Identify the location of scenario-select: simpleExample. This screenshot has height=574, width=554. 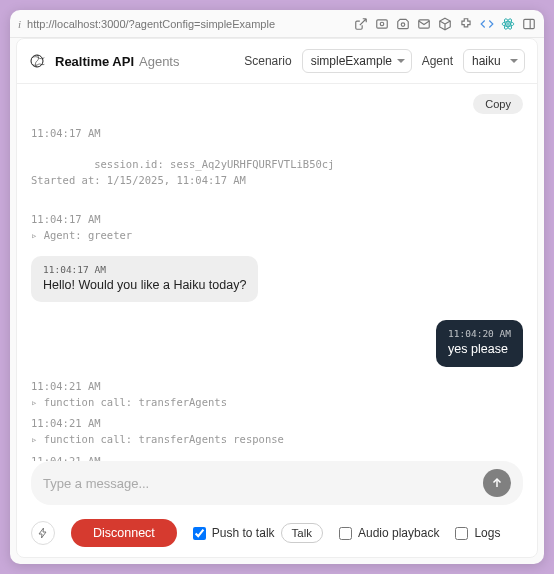
(357, 61).